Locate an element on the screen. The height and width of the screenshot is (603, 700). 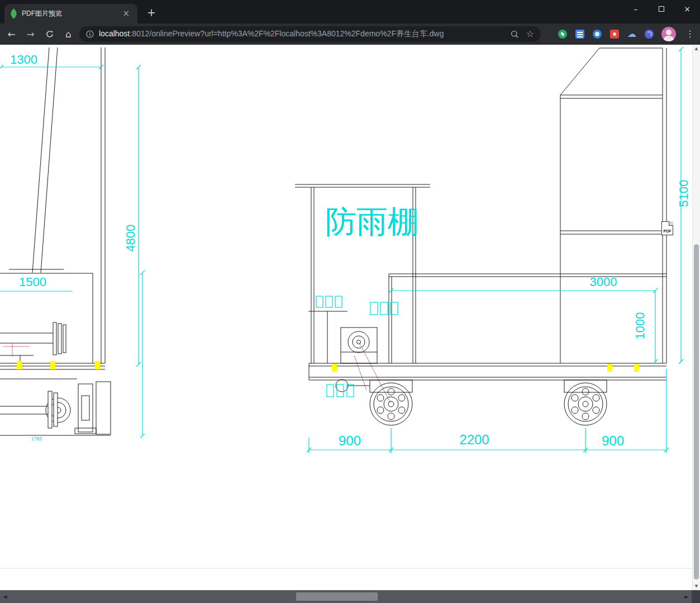
profile-avatar is located at coordinates (669, 34).